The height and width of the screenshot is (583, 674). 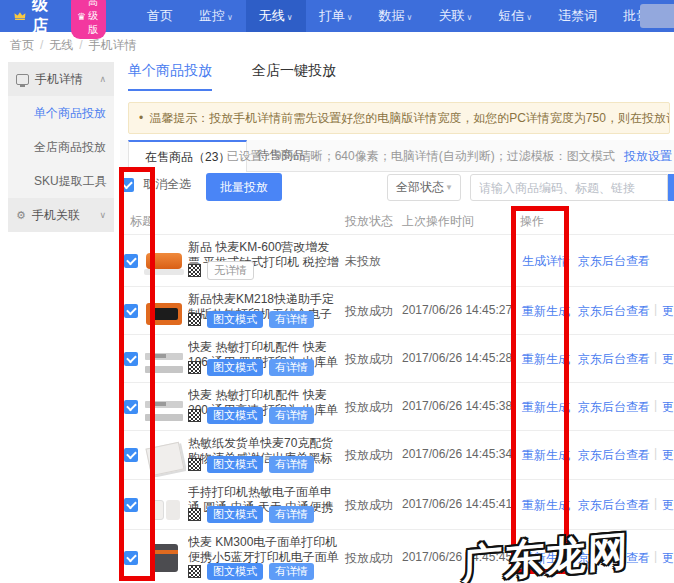 I want to click on main-tab-全店一键投放: 全店一键投放, so click(x=294, y=76).